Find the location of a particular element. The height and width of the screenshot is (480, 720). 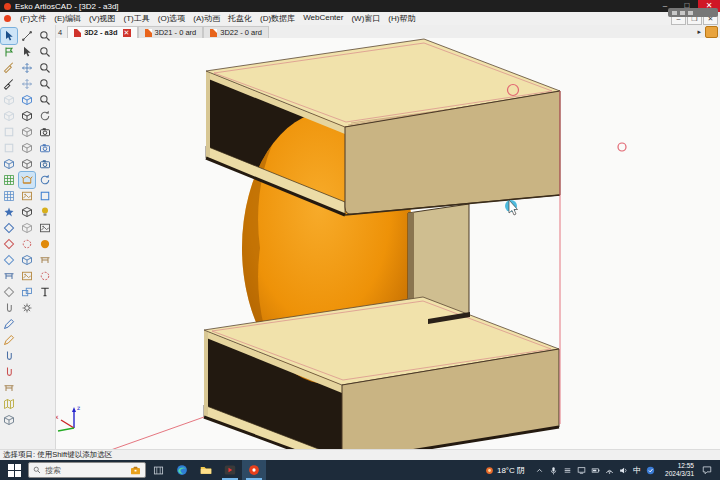

menu-item-0: (F)文件 is located at coordinates (33, 18).